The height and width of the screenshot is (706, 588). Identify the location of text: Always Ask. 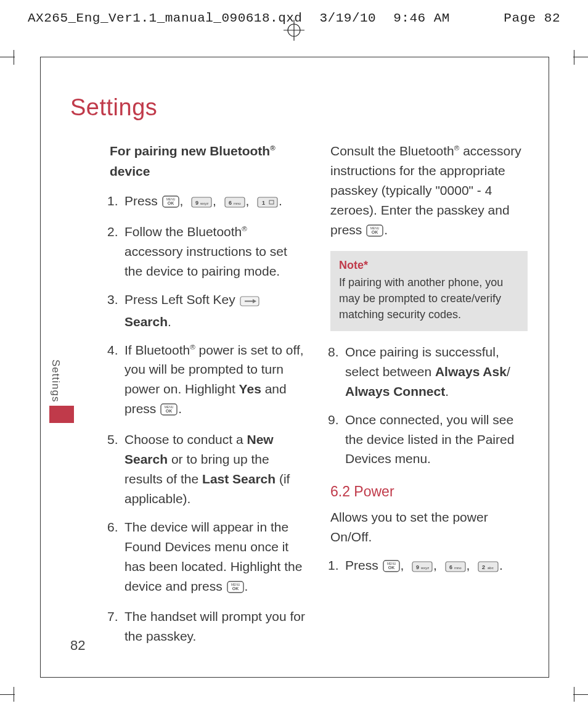
(471, 371).